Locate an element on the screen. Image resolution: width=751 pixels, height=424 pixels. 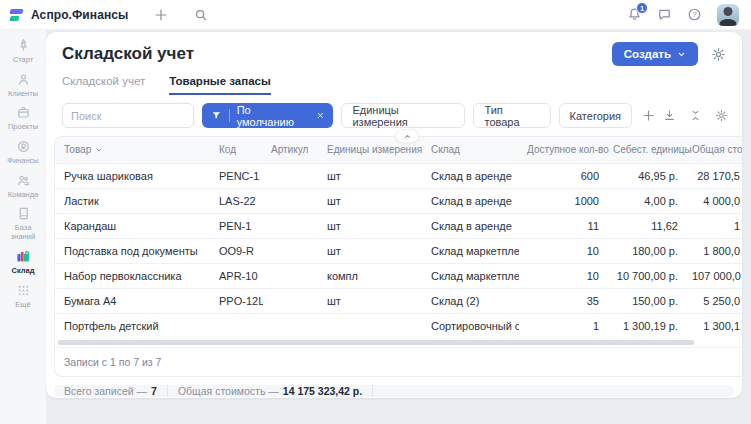
tab-bar: Складской учет Товарные запасы is located at coordinates (398, 80).